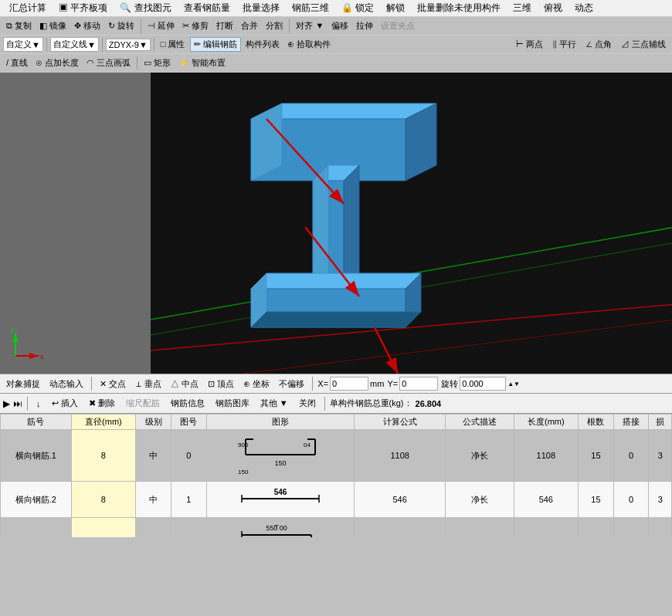 The image size is (672, 616). I want to click on btn-rotate: ↻ 旋转, so click(121, 26).